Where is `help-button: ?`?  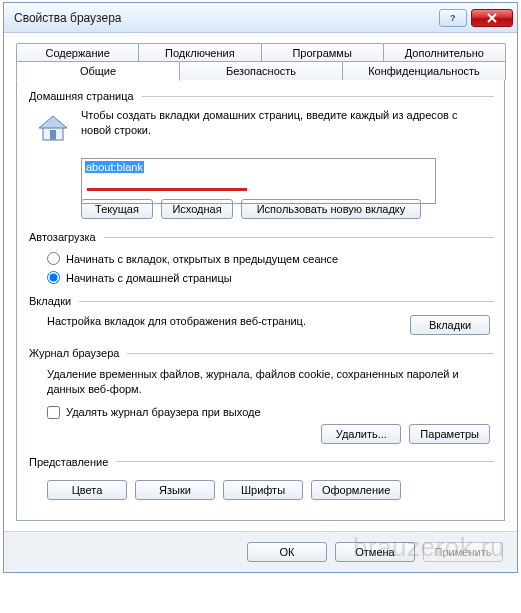 help-button: ? is located at coordinates (453, 18).